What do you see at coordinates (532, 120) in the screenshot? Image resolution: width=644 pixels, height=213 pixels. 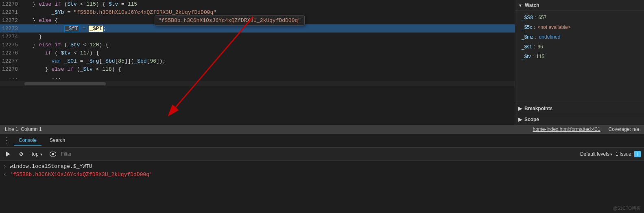 I see `scope-title: Scope` at bounding box center [532, 120].